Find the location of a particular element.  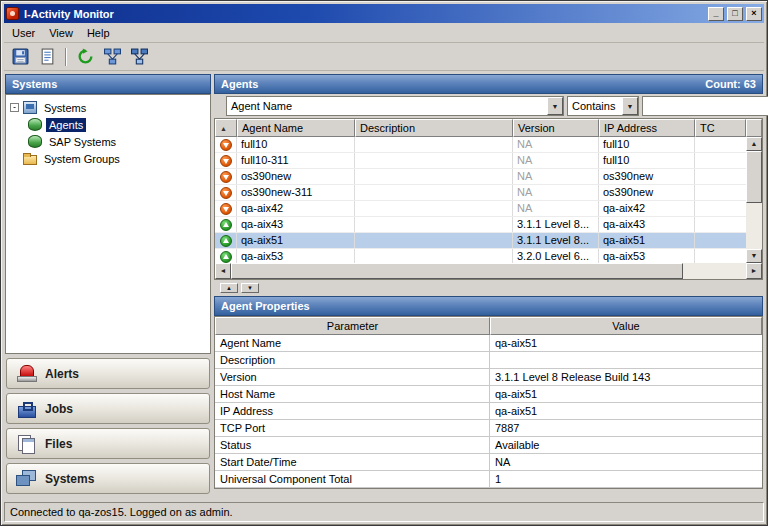

collapse-down-icon: ▼ is located at coordinates (250, 288).